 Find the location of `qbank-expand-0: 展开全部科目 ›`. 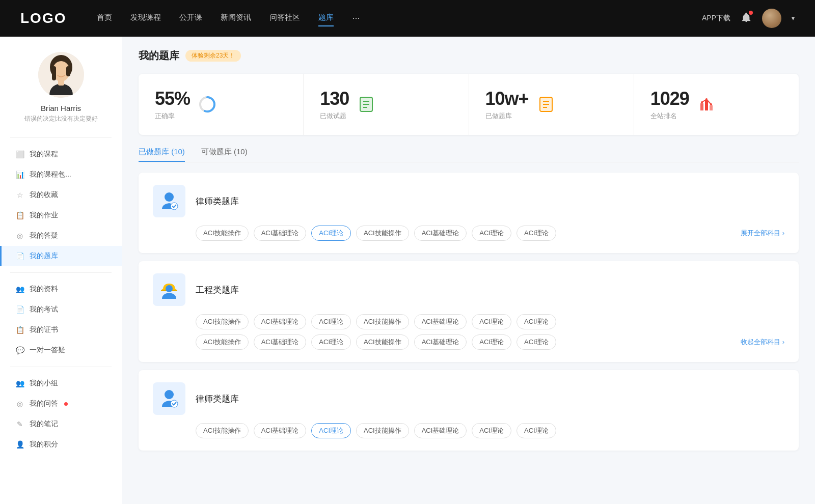

qbank-expand-0: 展开全部科目 › is located at coordinates (763, 233).